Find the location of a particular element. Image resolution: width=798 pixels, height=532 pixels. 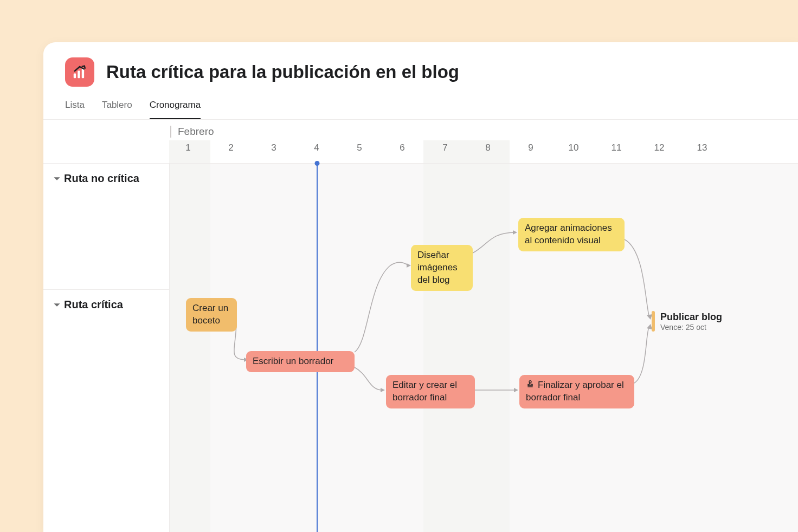

day-12: 12 is located at coordinates (659, 148).